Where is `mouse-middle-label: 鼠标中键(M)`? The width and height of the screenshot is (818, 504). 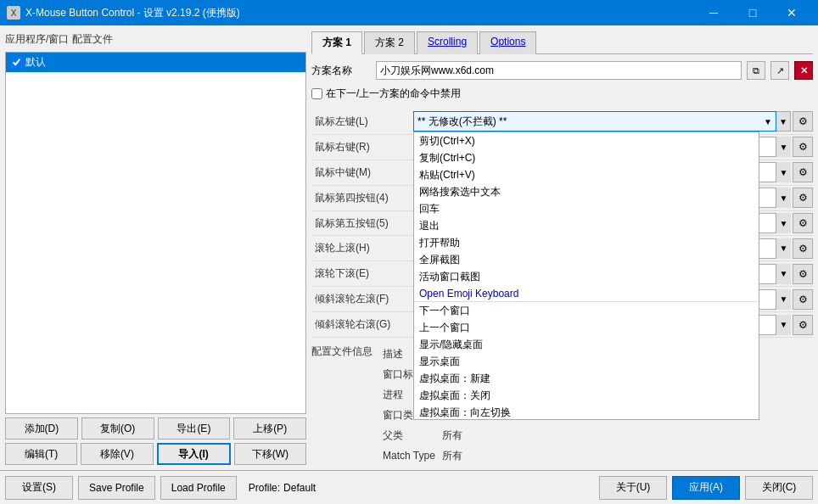 mouse-middle-label: 鼠标中键(M) is located at coordinates (362, 173).